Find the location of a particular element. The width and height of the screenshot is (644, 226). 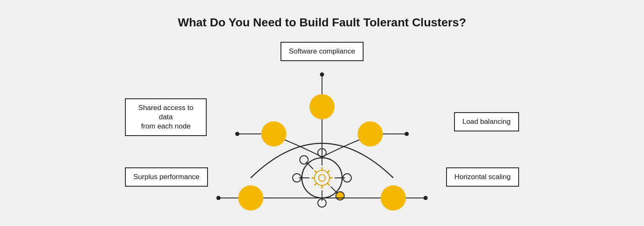

label-shared-access: Shared access to datafrom each node is located at coordinates (166, 117).